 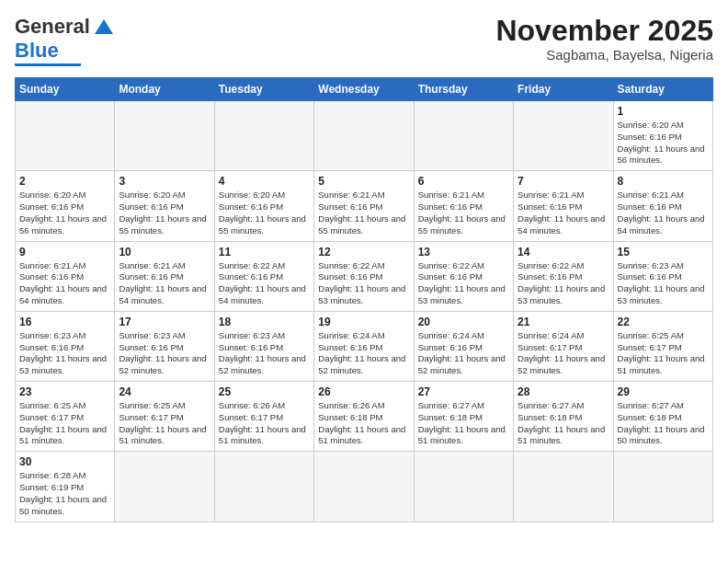 What do you see at coordinates (664, 392) in the screenshot?
I see `day-number: 29` at bounding box center [664, 392].